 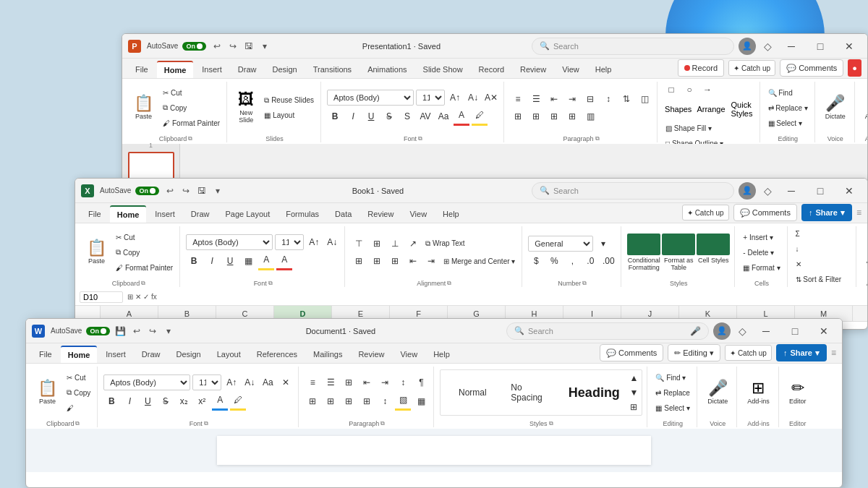 What do you see at coordinates (425, 116) in the screenshot?
I see `pp-char-spacing-btn: AV` at bounding box center [425, 116].